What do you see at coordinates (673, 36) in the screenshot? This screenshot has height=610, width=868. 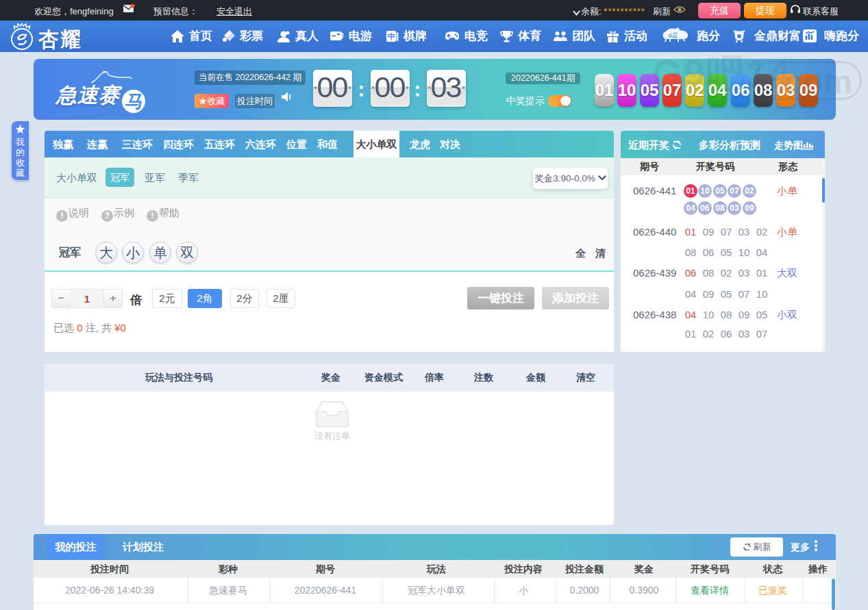 I see `svg-text: 么辽` at bounding box center [673, 36].